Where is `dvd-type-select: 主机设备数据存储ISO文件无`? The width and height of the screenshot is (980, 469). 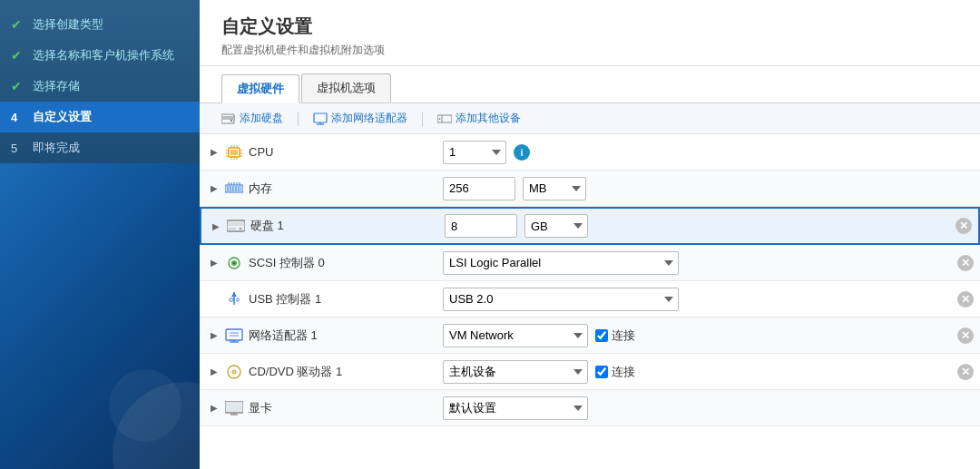
dvd-type-select: 主机设备数据存储ISO文件无 is located at coordinates (515, 372).